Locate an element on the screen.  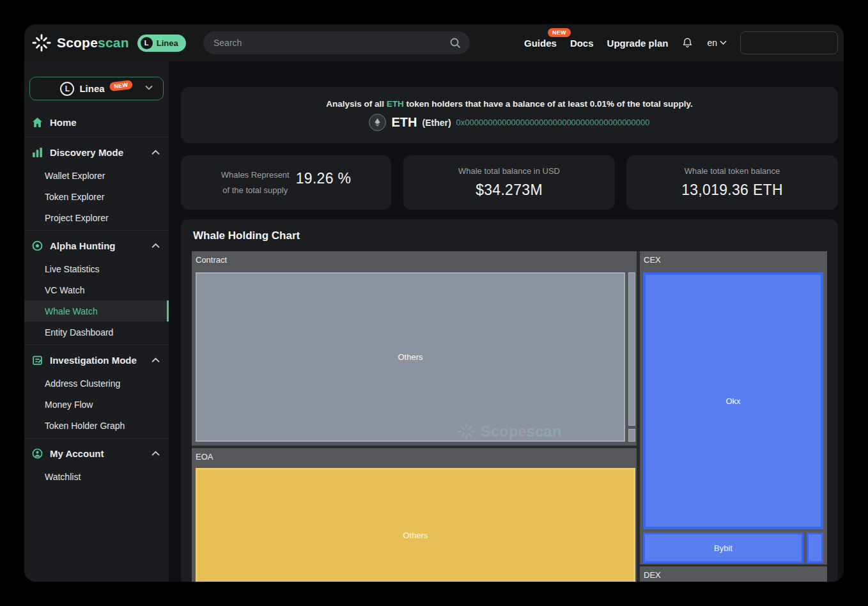
network-badge-label: Linea is located at coordinates (167, 43).